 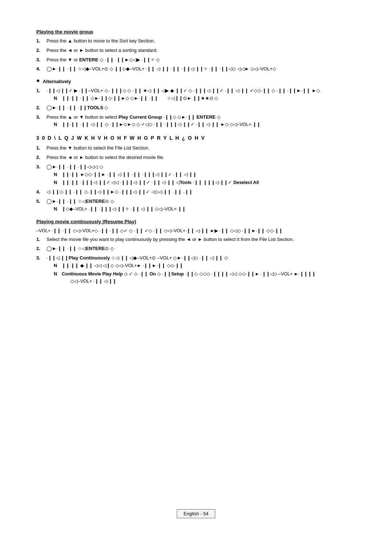 What do you see at coordinates (205, 99) in the screenshot?
I see `sub-n-line: N ❙❙·❙❙ ·❙❙ ◇►·❙❙◇·❙❙►◇ ◇►·❙❙ ·❙❙ ☆◁❙❙⊙►…` at bounding box center [205, 99].